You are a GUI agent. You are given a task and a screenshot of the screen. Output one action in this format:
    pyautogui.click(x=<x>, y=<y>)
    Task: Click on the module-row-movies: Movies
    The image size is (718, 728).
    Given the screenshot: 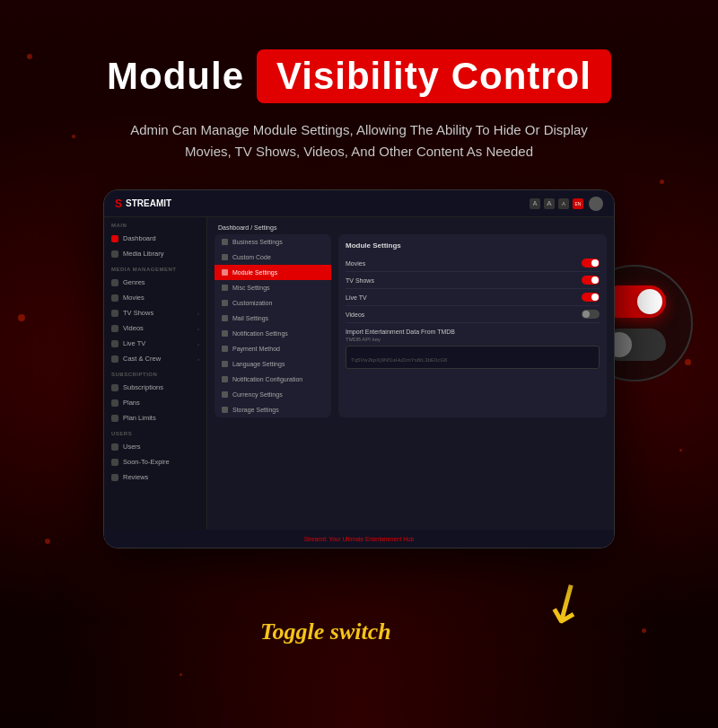 What is the action you would take?
    pyautogui.click(x=472, y=264)
    